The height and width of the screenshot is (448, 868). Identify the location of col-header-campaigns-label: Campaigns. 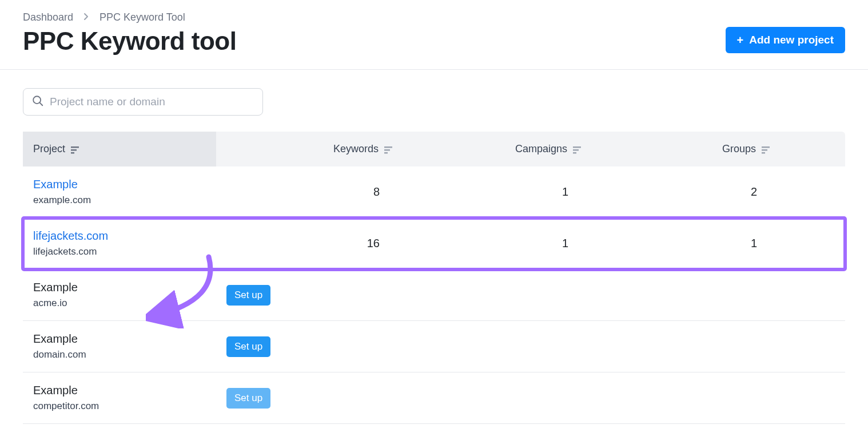
(541, 149).